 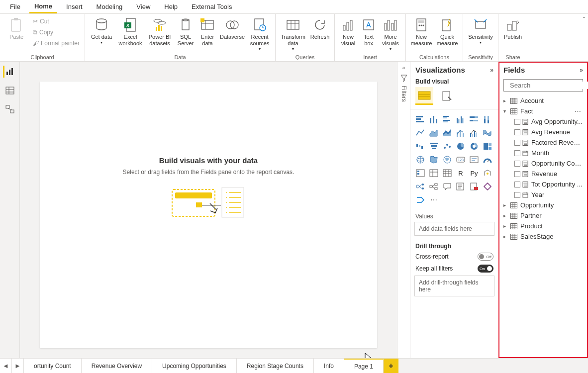 What do you see at coordinates (101, 34) in the screenshot?
I see `get-data-button: Get data▾` at bounding box center [101, 34].